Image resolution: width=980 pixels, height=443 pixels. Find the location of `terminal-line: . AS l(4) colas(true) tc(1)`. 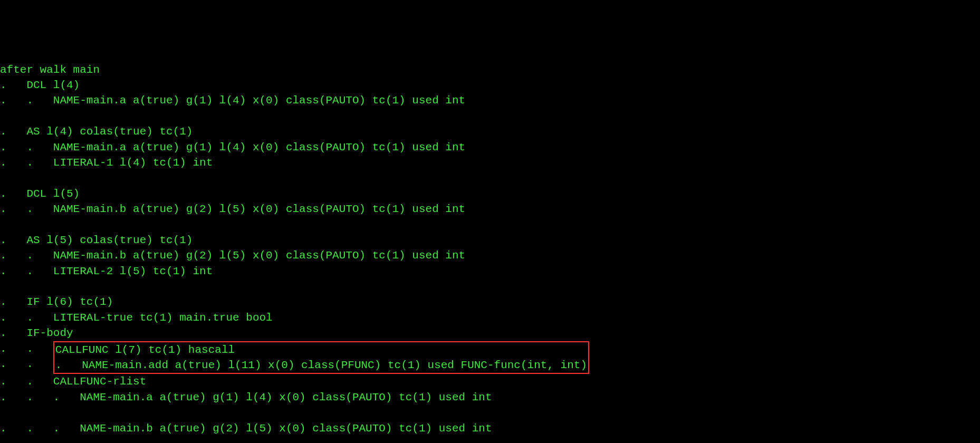

terminal-line: . AS l(4) colas(true) tc(1) is located at coordinates (490, 132).